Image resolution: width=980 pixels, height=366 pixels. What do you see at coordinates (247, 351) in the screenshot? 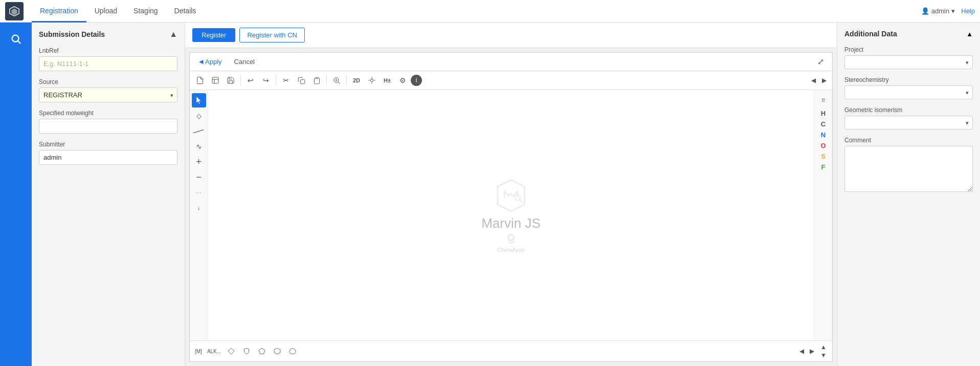
I see `shield-button` at bounding box center [247, 351].